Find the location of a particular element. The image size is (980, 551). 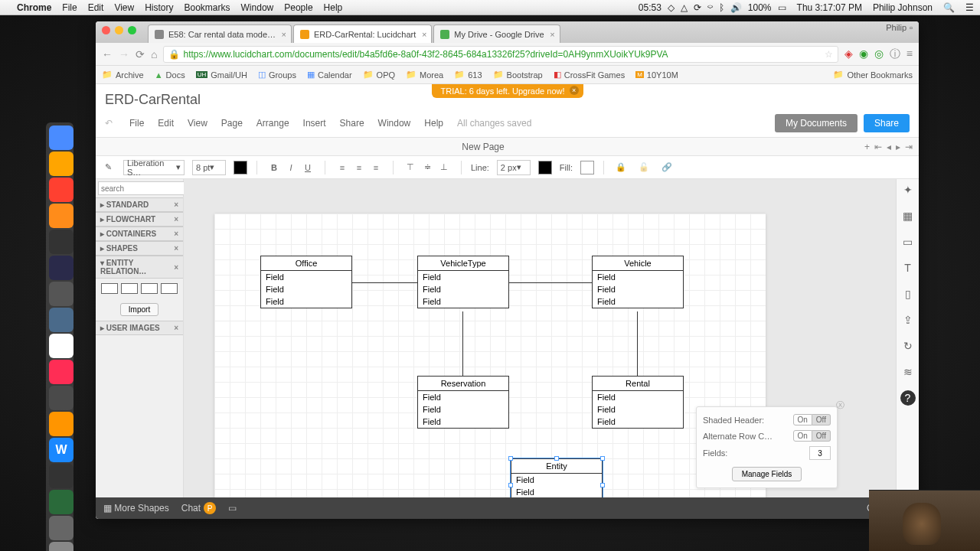

entity-vehicletype: VehicleType Field Field Field is located at coordinates (463, 282).